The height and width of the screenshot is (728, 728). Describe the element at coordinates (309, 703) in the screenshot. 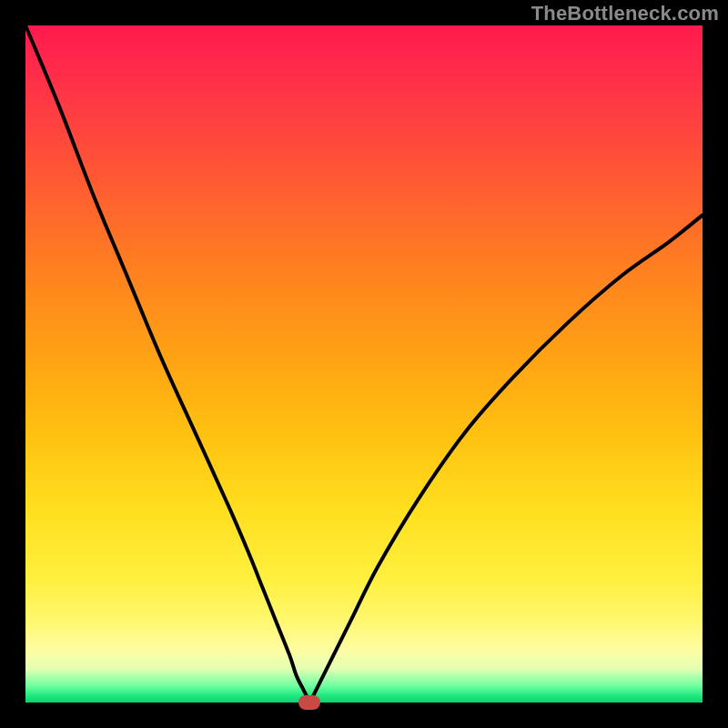

I see `optimum-marker` at that location.